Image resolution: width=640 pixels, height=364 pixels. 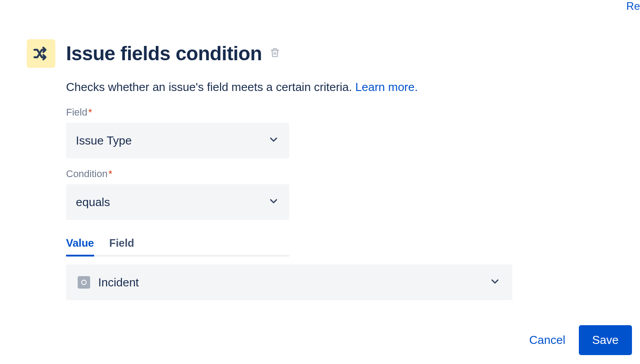 What do you see at coordinates (87, 174) in the screenshot?
I see `condition-label-text: Condition` at bounding box center [87, 174].